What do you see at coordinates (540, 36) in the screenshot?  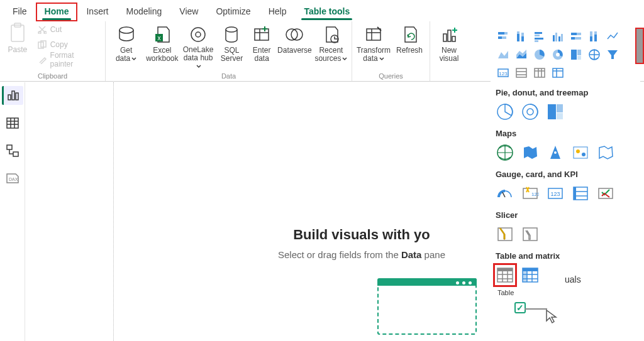 I see `viz-clustered-bar` at bounding box center [540, 36].